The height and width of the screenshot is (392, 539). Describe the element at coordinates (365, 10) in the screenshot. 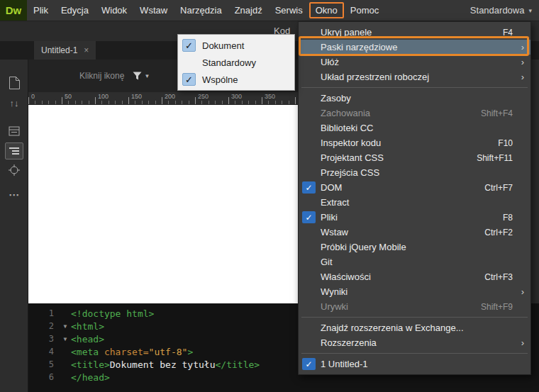

I see `menu-pomoc: Pomoc` at that location.